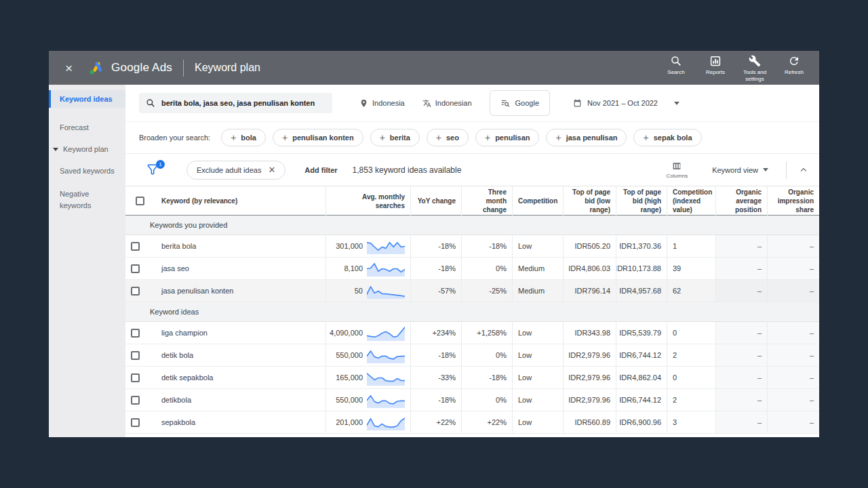  Describe the element at coordinates (677, 166) in the screenshot. I see `columns-icon` at that location.